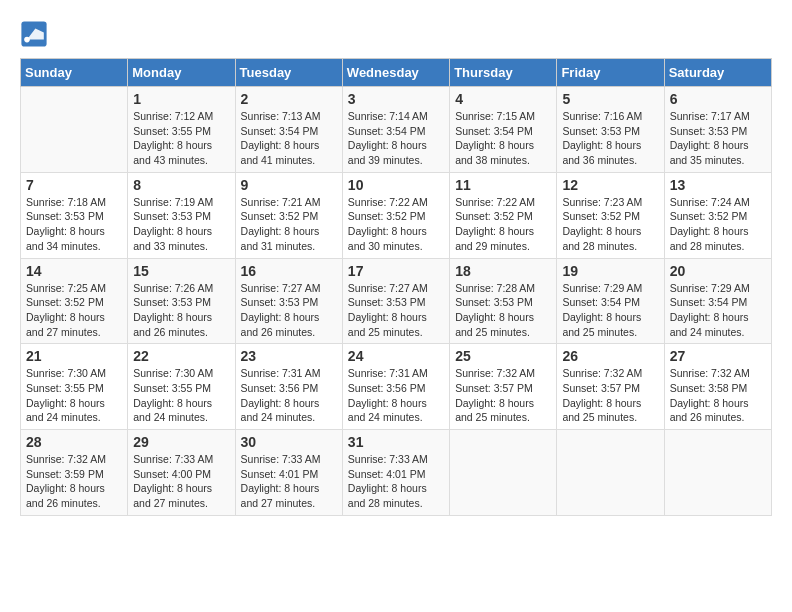 Image resolution: width=792 pixels, height=612 pixels. I want to click on logo, so click(36, 34).